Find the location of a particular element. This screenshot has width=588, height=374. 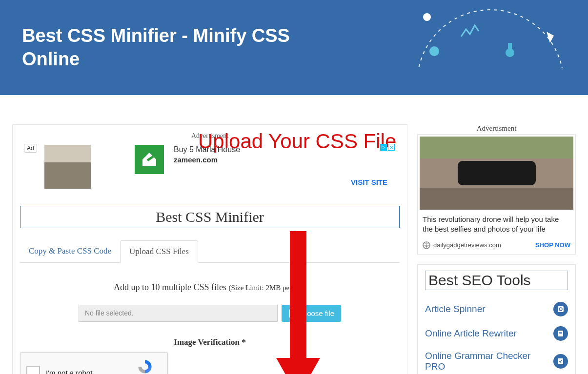

sidebar-advertisement: Ad ▷ ✕ This revolutionary drone will hel… is located at coordinates (497, 194).